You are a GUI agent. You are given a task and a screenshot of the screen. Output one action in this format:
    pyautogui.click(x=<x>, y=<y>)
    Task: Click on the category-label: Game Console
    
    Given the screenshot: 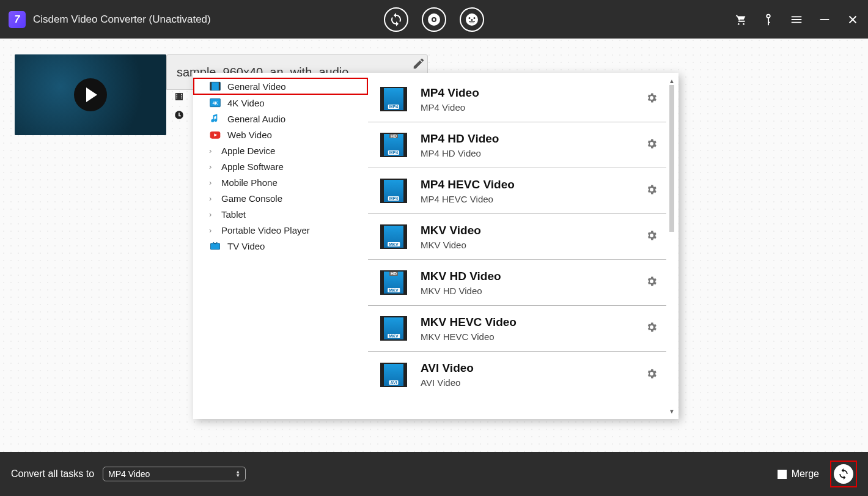 What is the action you would take?
    pyautogui.click(x=252, y=198)
    